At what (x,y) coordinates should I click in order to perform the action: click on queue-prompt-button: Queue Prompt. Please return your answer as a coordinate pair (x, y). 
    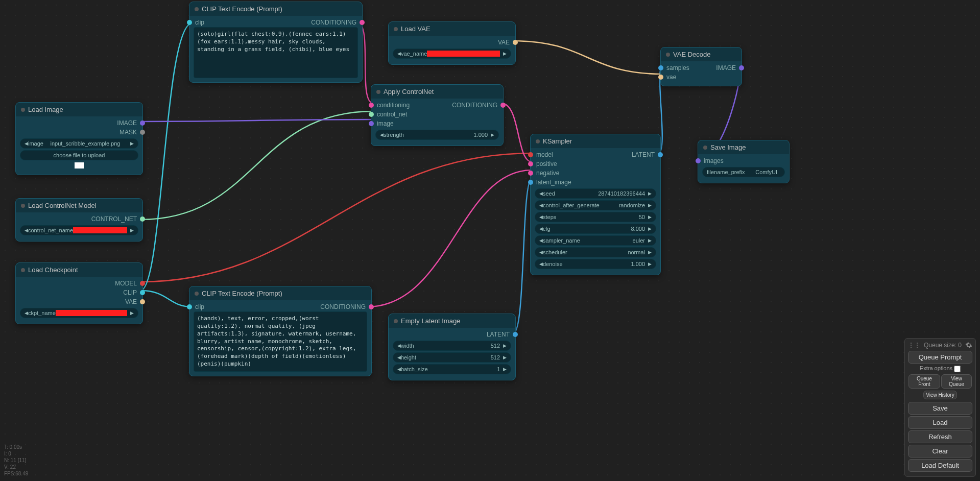
    Looking at the image, I should click on (940, 357).